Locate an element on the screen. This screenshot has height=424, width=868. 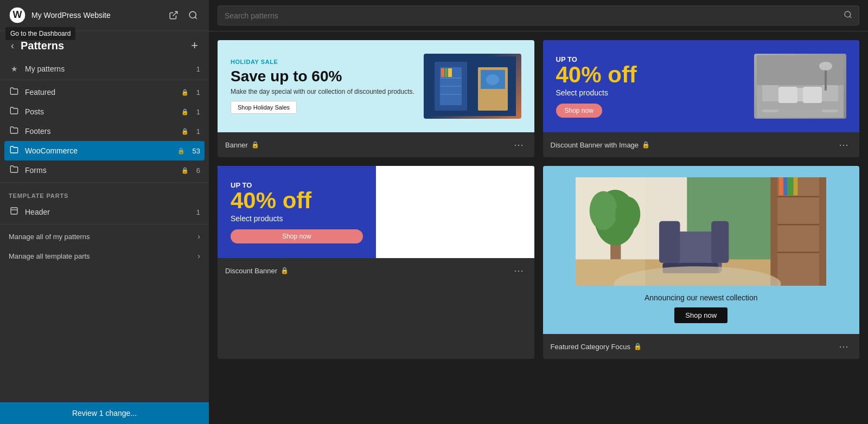
sidebar-item-forms: Forms 🔒 6 is located at coordinates (104, 170).